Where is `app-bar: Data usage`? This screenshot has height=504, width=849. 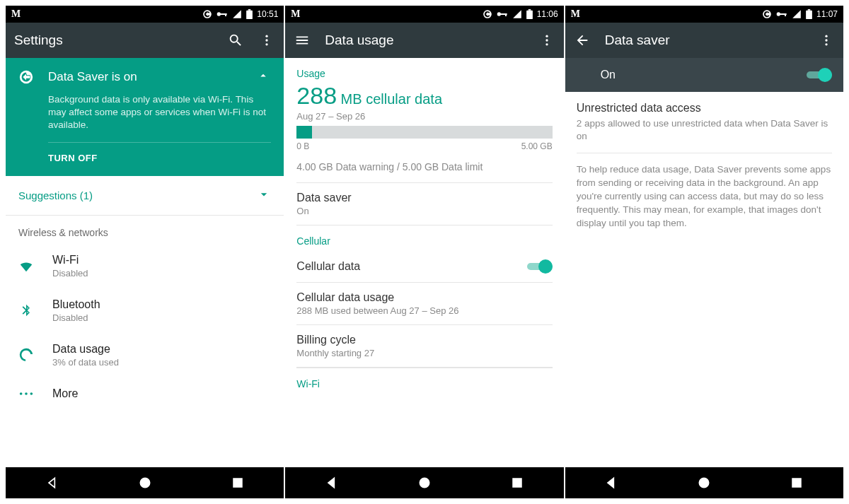
app-bar: Data usage is located at coordinates (424, 40).